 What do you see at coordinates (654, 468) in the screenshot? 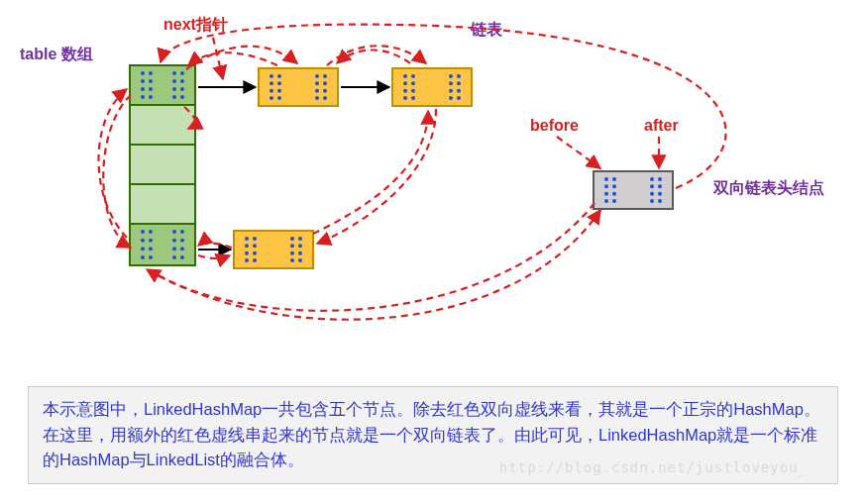
I see `watermark: http://blog.csdn.net/justloveyou_` at bounding box center [654, 468].